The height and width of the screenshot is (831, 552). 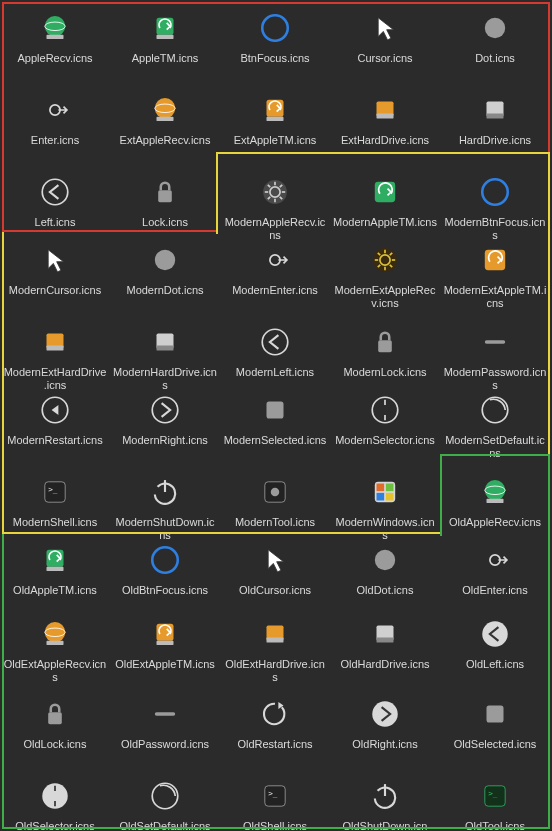 I want to click on drive-gray-icon, so click(x=495, y=110).